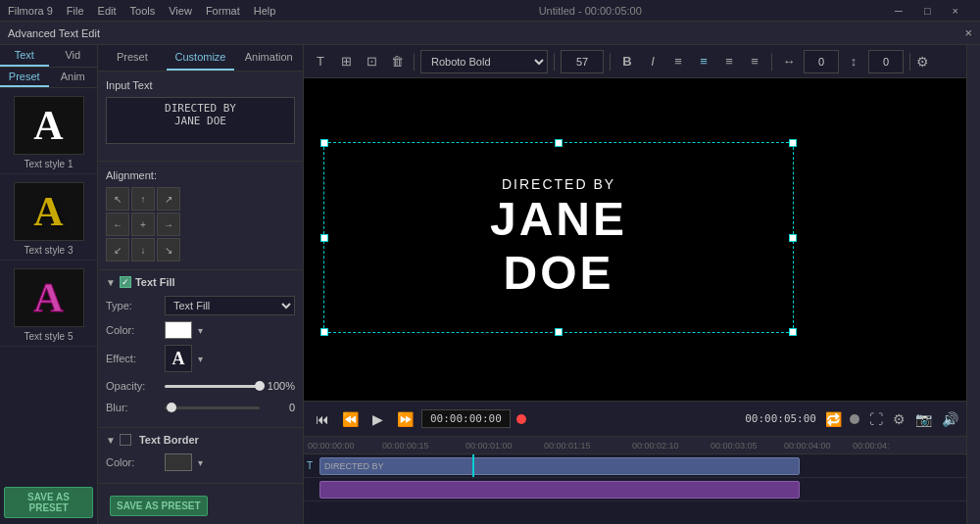  Describe the element at coordinates (178, 330) in the screenshot. I see `color-swatch` at that location.